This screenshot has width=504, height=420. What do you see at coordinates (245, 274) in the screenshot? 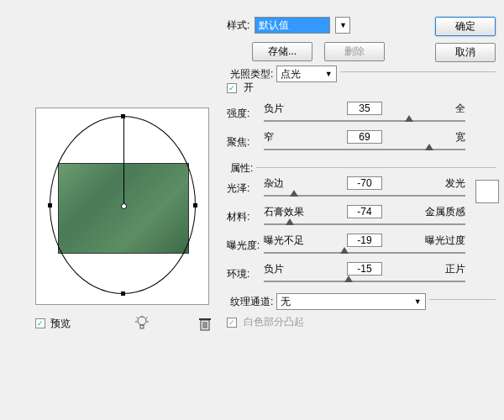
I see `ambience-label: 环境:` at bounding box center [245, 274].